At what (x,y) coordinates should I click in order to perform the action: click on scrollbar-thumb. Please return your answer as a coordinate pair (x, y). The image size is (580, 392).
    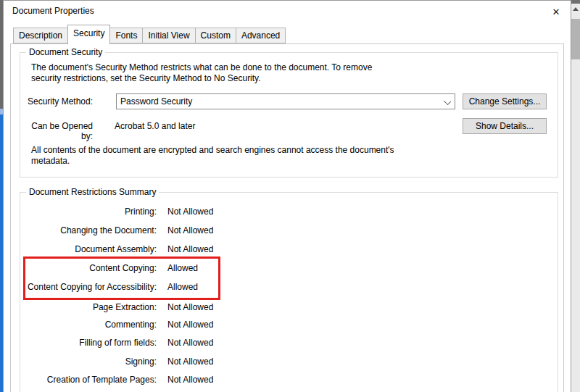
    Looking at the image, I should click on (576, 39).